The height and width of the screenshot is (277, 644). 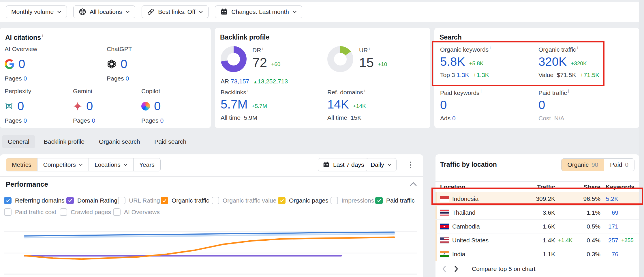 What do you see at coordinates (175, 12) in the screenshot?
I see `best-links-dropdown: Best links: Off` at bounding box center [175, 12].